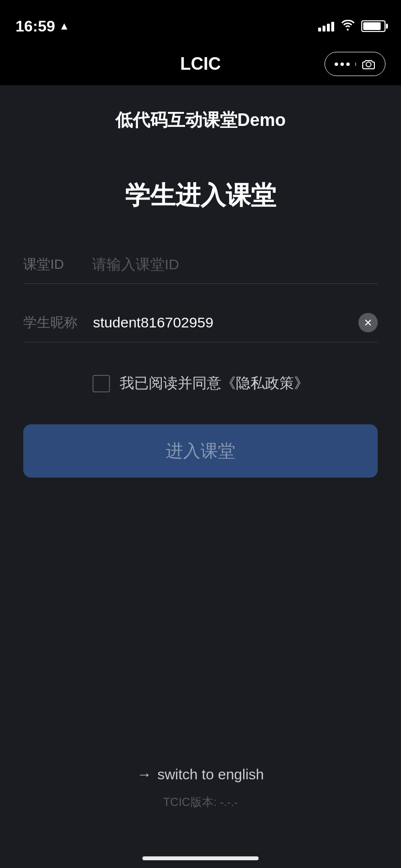 The height and width of the screenshot is (868, 401). I want to click on bottom-area: → switch to english TCIC版本: -.-.-, so click(200, 788).